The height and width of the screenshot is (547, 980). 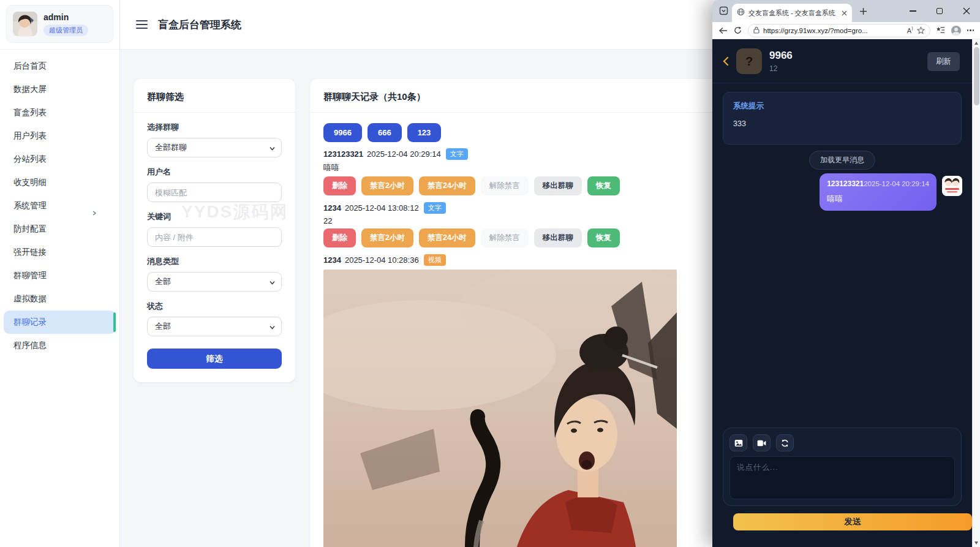 What do you see at coordinates (976, 43) in the screenshot?
I see `scroll-up-arrow` at bounding box center [976, 43].